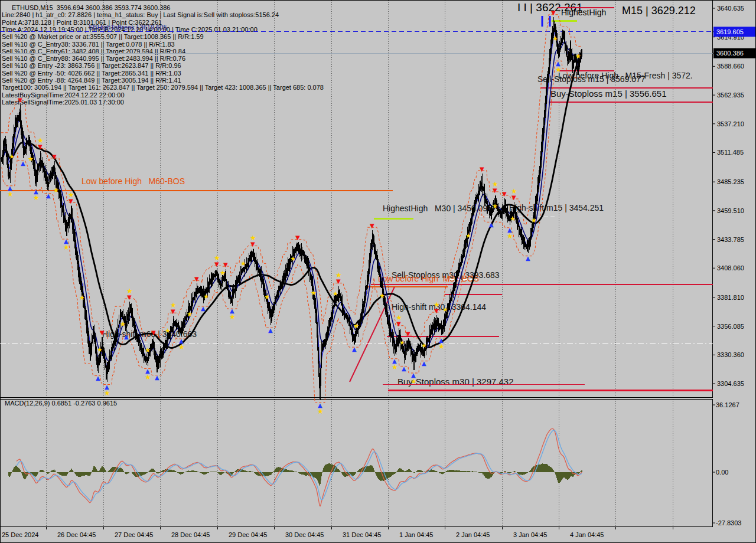  Describe the element at coordinates (731, 297) in the screenshot. I see `price-tick-label: 3381.810` at that location.